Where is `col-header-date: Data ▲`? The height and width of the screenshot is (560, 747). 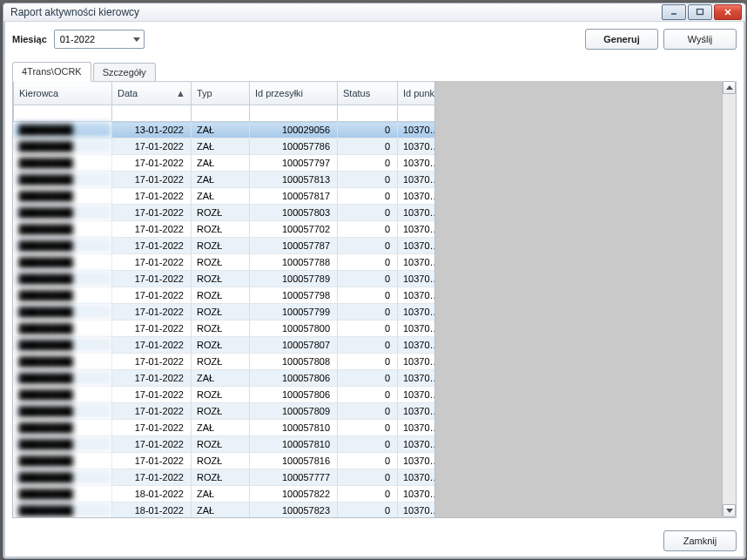
col-header-date: Data ▲ is located at coordinates (151, 94).